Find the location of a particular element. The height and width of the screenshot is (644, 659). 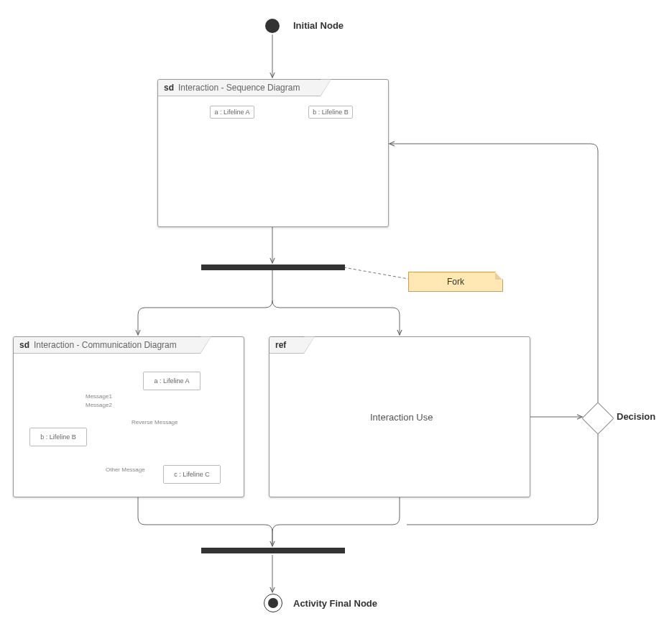

comm-frame-tab: sd Interaction - Communication Diagram is located at coordinates (107, 345).